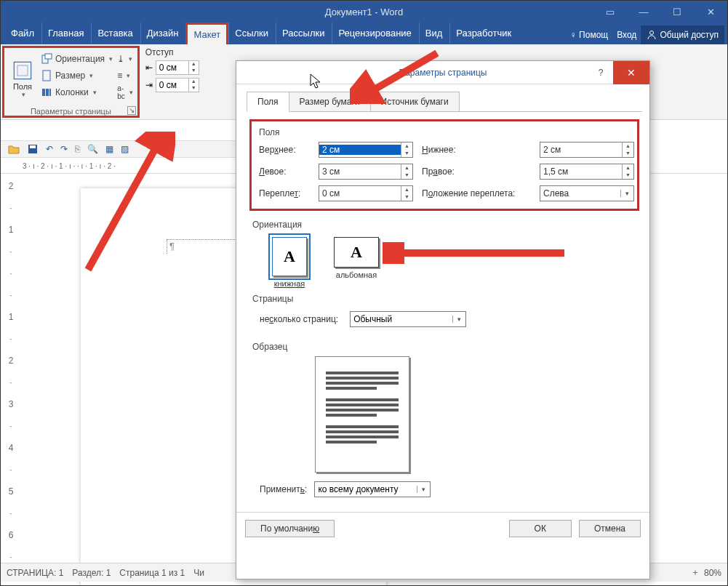  What do you see at coordinates (362, 414) in the screenshot?
I see `sample-preview` at bounding box center [362, 414].